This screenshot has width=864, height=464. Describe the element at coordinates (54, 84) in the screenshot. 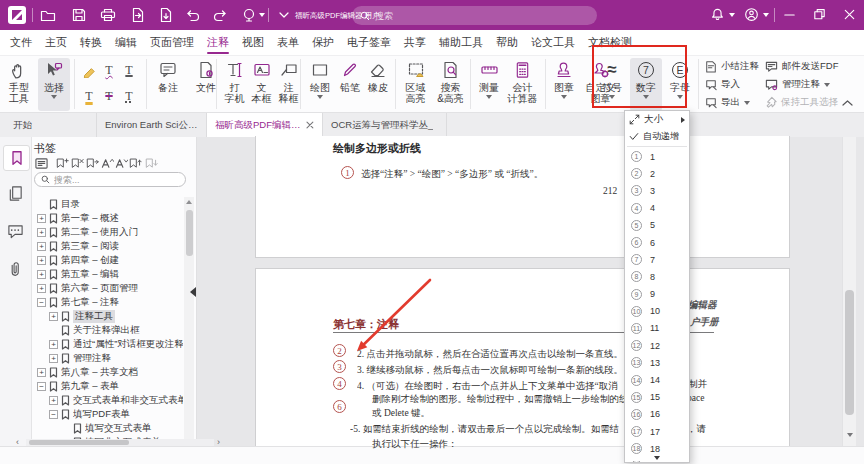

I see `select-tool-button: 选择` at that location.